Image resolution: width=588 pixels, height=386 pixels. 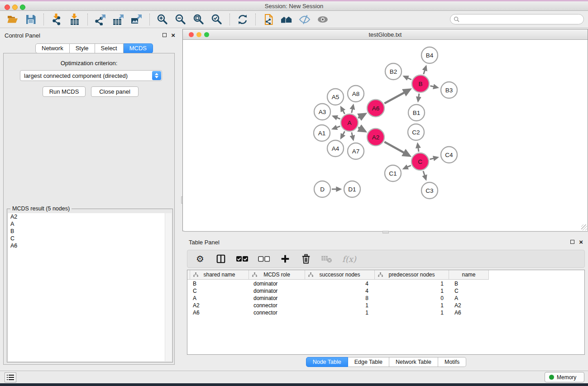 What do you see at coordinates (217, 19) in the screenshot?
I see `zoom-selected-icon` at bounding box center [217, 19].